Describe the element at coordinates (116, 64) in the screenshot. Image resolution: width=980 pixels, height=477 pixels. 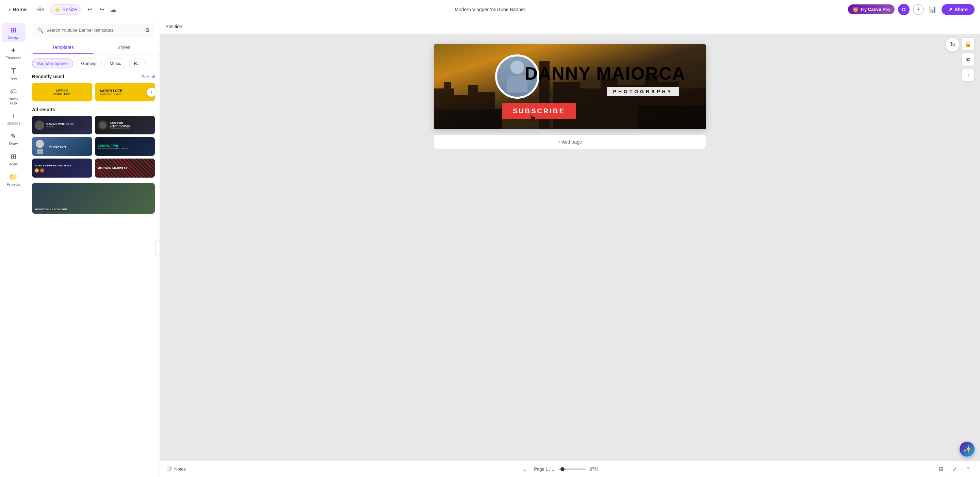
I see `tag-music: Music` at that location.